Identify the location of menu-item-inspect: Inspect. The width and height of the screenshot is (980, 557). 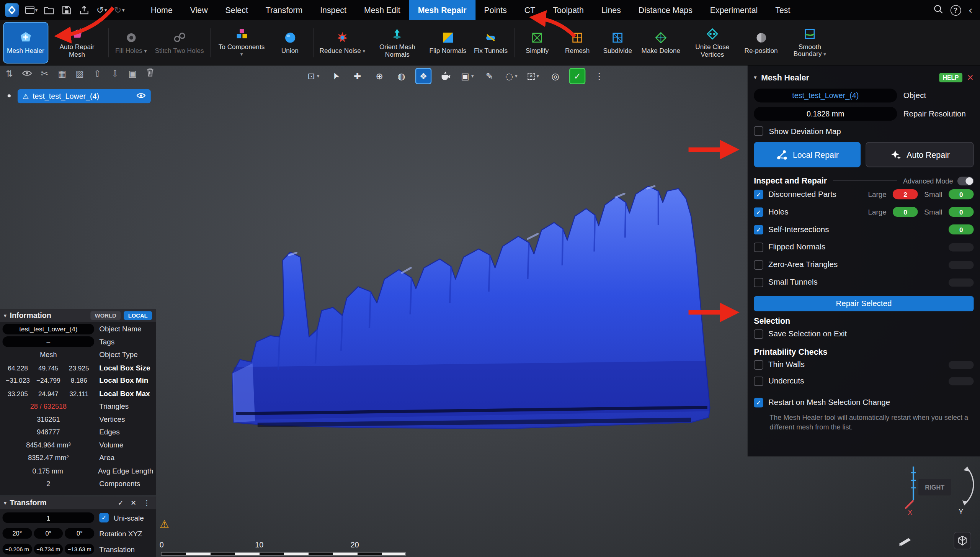
(333, 10).